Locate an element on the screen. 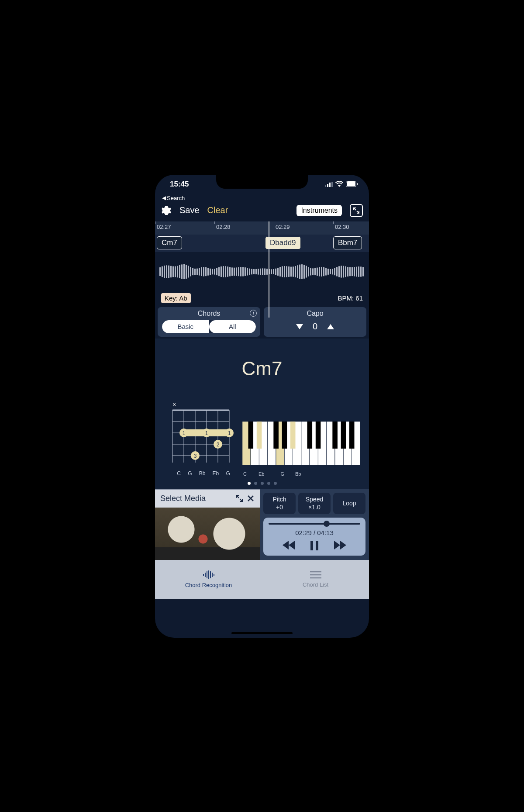 The image size is (524, 812). chords-segmented: Basic All is located at coordinates (209, 327).